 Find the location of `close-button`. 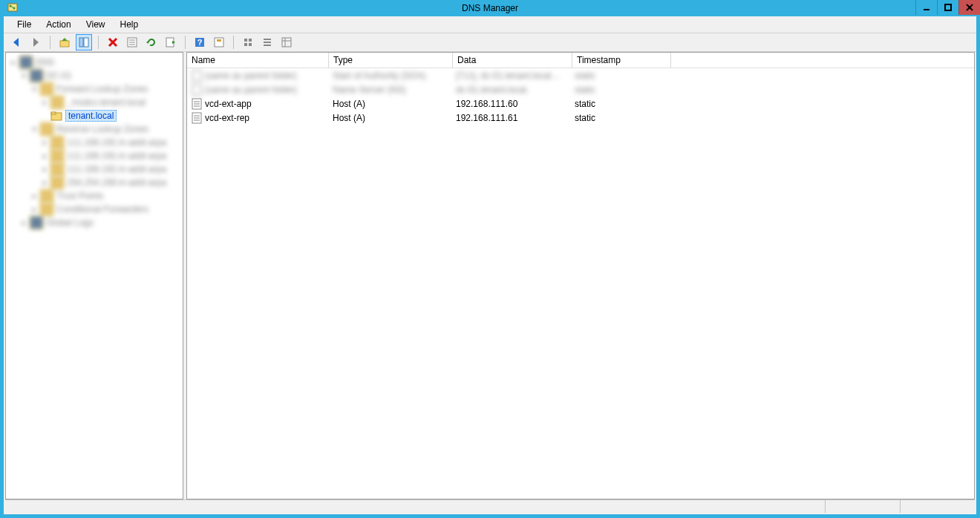

close-button is located at coordinates (970, 7).